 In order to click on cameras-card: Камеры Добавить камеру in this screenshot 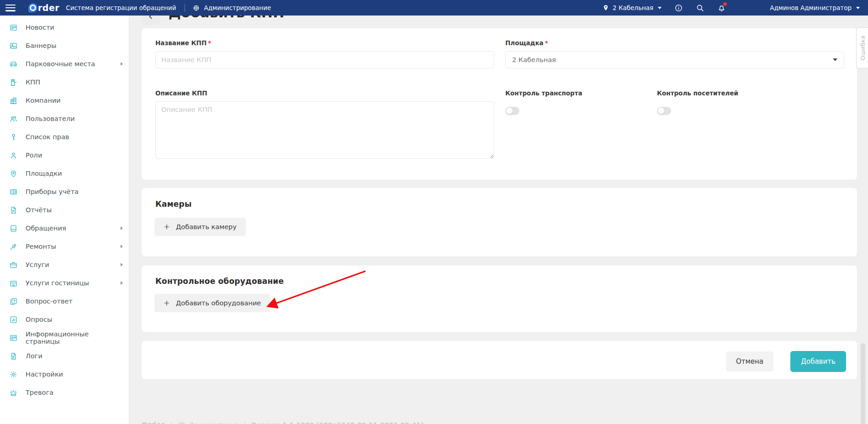, I will do `click(499, 222)`.